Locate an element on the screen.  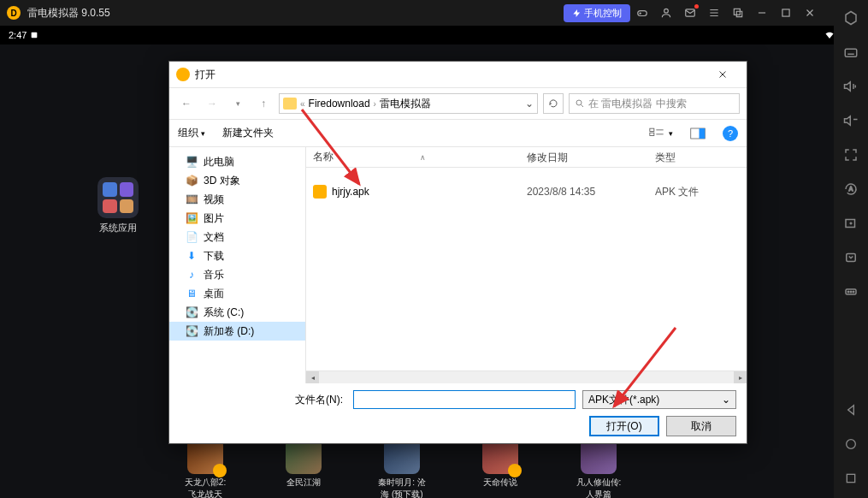
dialog-title: 打开 is located at coordinates (205, 75).